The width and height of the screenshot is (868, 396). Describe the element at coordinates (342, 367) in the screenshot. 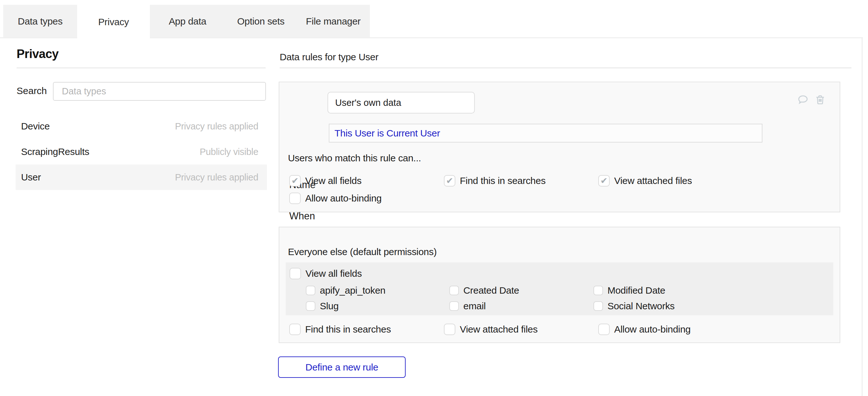

I see `define-new-rule-button: Define a new rule` at that location.